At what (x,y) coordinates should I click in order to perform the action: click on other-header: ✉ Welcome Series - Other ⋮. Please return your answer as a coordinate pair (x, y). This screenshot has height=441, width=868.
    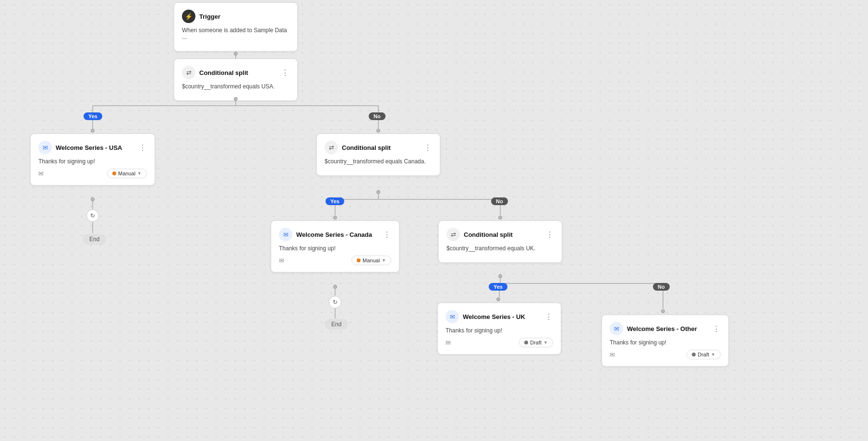
    Looking at the image, I should click on (665, 329).